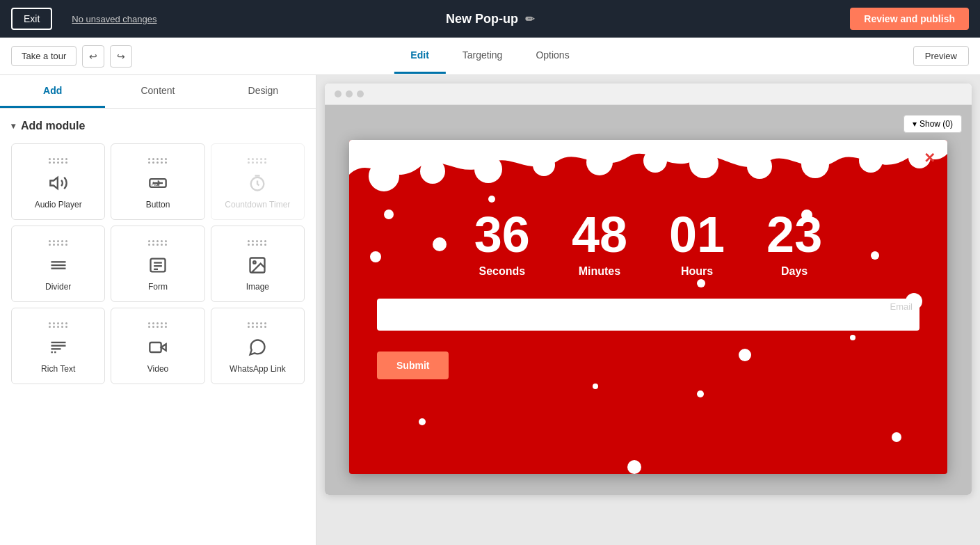  Describe the element at coordinates (483, 56) in the screenshot. I see `tab-targeting: Targeting` at that location.